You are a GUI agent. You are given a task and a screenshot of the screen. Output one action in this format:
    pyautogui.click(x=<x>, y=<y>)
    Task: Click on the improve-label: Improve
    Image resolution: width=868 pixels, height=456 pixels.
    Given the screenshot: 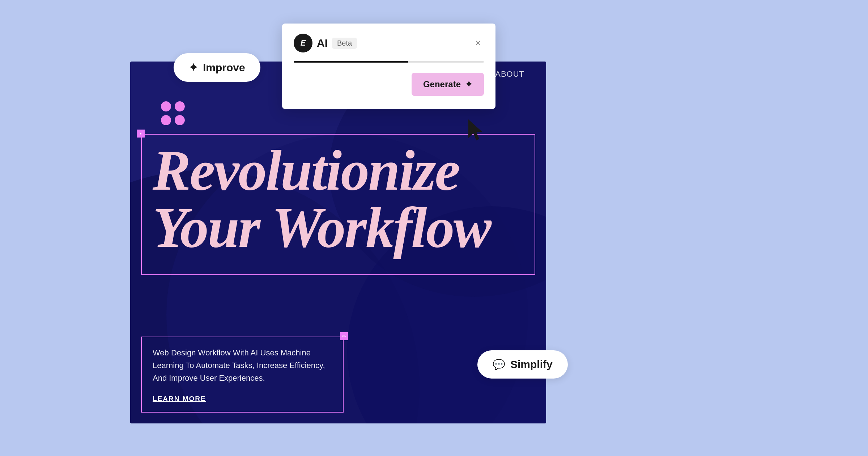 What is the action you would take?
    pyautogui.click(x=224, y=68)
    